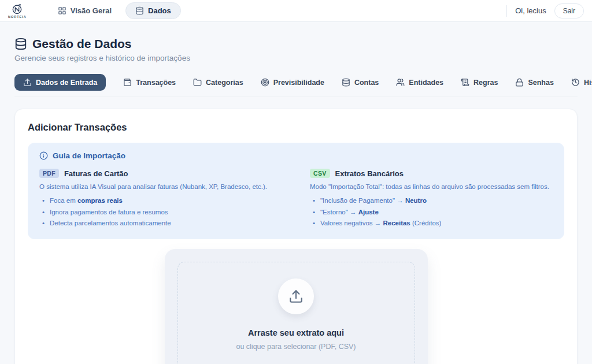 Image resolution: width=592 pixels, height=364 pixels. What do you see at coordinates (506, 11) in the screenshot?
I see `topbar-divider` at bounding box center [506, 11].